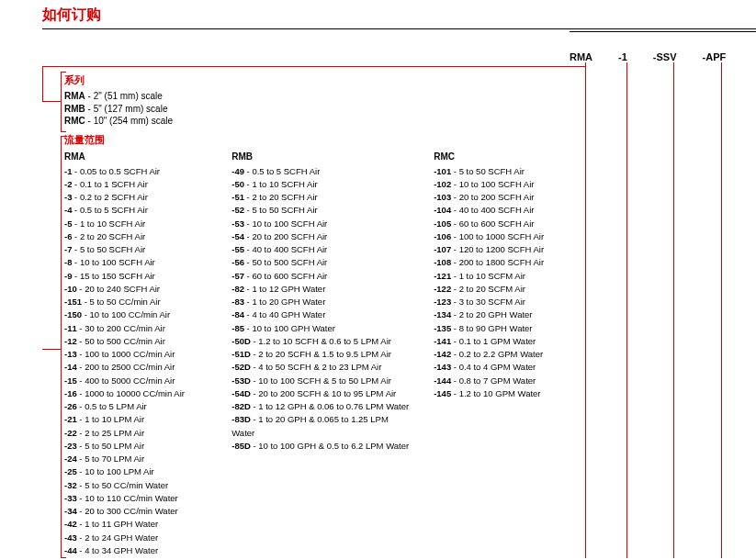 The height and width of the screenshot is (560, 756). Describe the element at coordinates (715, 57) in the screenshot. I see `model-part-apf: -APF` at that location.